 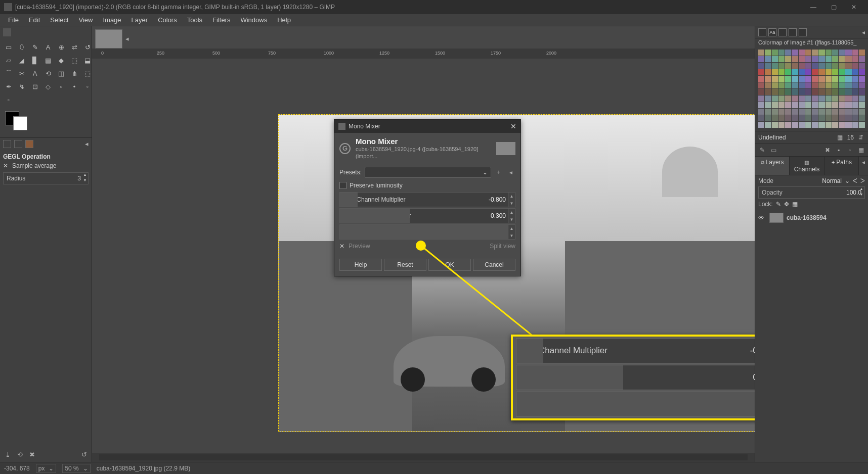 I want to click on unit-dropdown: px ⌄, so click(x=47, y=468).